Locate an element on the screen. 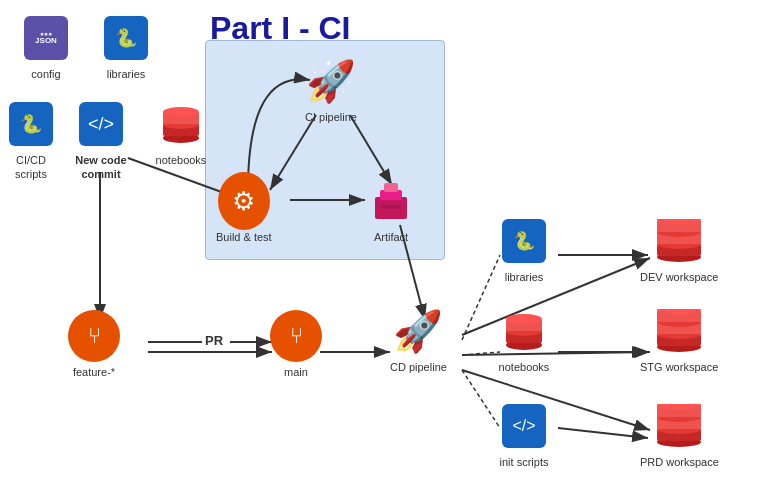 This screenshot has height=501, width=778. feature-label: feature-* is located at coordinates (94, 372).